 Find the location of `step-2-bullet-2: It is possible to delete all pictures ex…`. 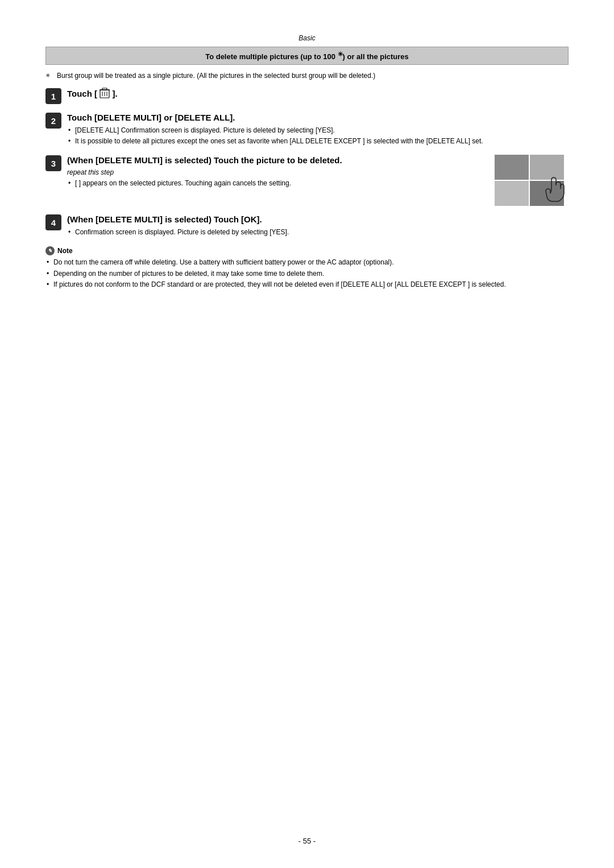

step-2-bullet-2: It is possible to delete all pictures ex… is located at coordinates (318, 141).